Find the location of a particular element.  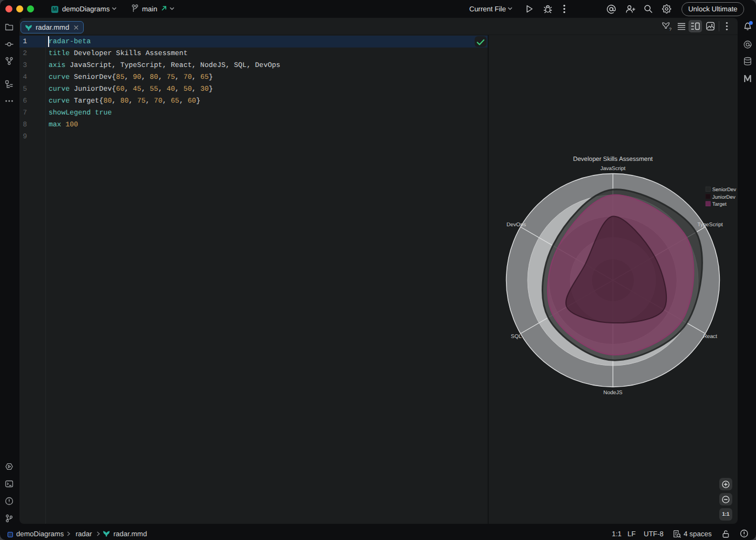

svg-text: NodeJS is located at coordinates (613, 393).